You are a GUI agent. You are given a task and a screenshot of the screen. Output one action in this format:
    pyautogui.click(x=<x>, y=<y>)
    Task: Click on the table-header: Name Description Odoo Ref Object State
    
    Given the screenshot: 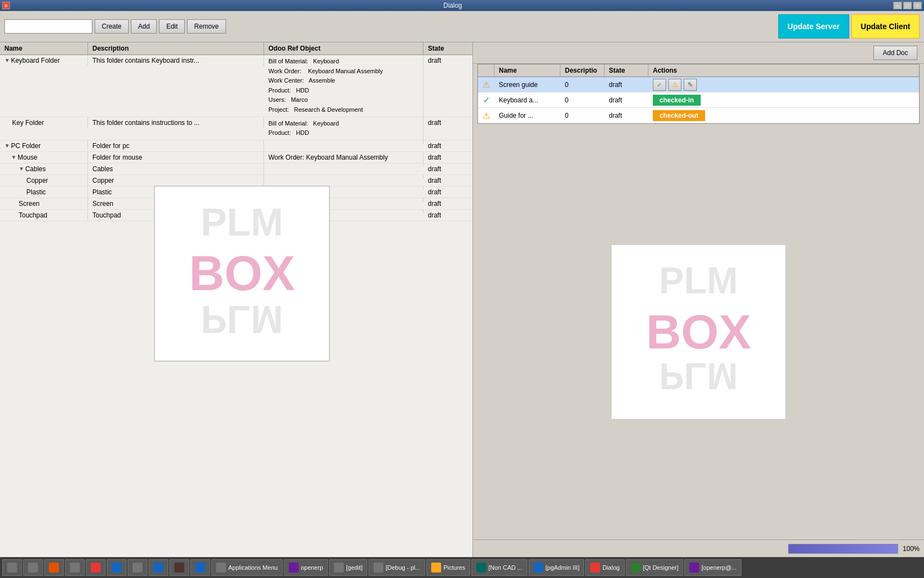 What is the action you would take?
    pyautogui.click(x=237, y=48)
    